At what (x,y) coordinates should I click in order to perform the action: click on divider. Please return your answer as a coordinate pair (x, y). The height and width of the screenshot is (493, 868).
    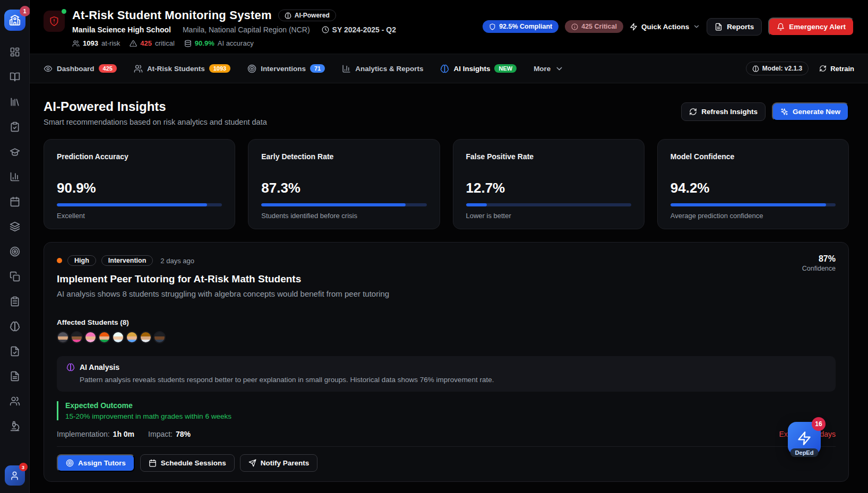
    Looking at the image, I should click on (446, 447).